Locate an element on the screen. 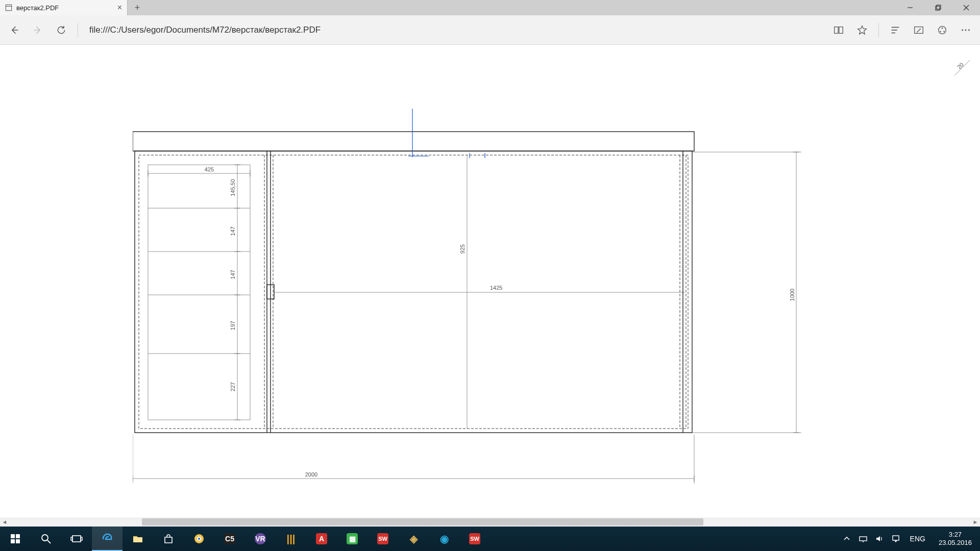  reading-view-icon is located at coordinates (839, 30).